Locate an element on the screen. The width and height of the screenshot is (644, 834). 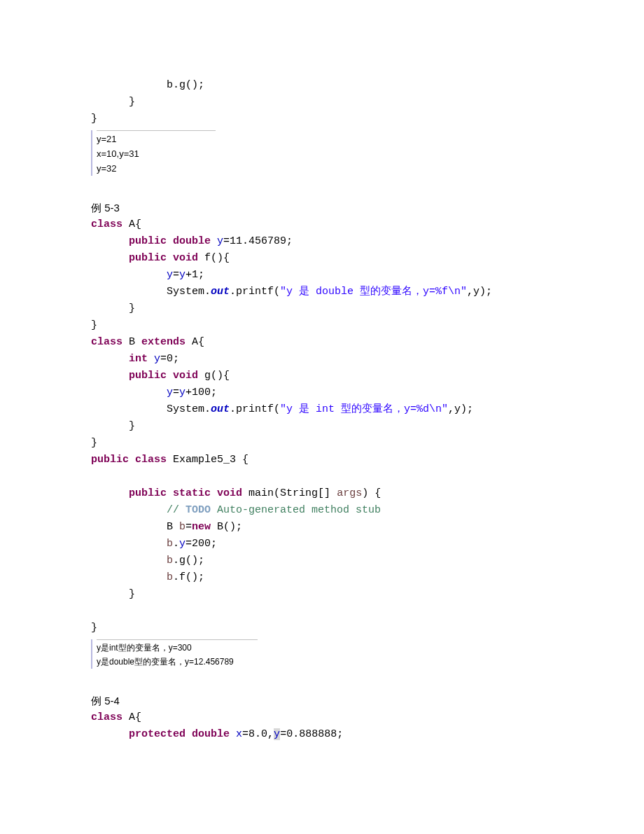
output-line: y是double型的变量名，y=12.456789 is located at coordinates (165, 662).